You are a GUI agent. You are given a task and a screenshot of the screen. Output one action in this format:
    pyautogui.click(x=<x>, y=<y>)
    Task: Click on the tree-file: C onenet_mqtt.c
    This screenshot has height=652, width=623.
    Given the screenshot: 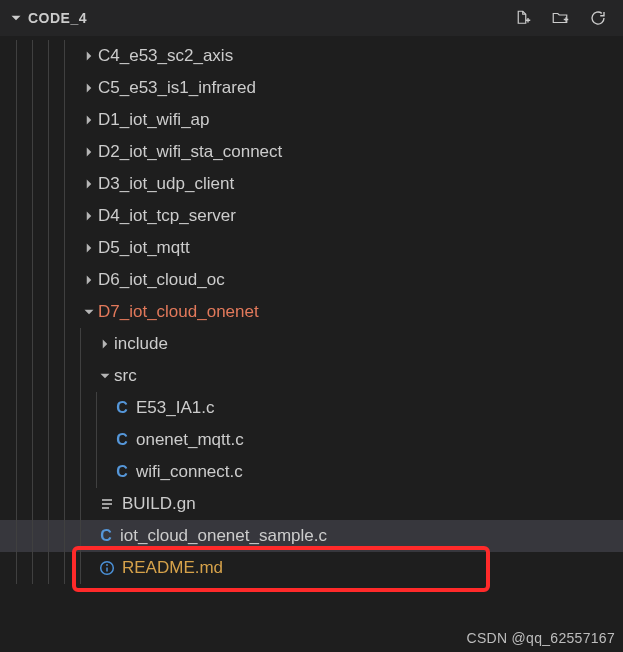 What is the action you would take?
    pyautogui.click(x=312, y=440)
    